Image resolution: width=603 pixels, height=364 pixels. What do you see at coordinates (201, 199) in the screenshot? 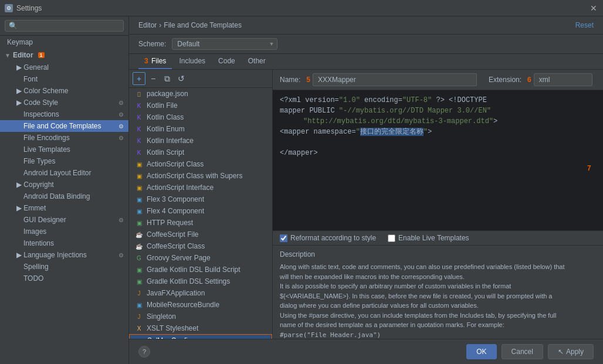
I see `template-item-flex3: ▣ Flex 3 Component` at bounding box center [201, 199].